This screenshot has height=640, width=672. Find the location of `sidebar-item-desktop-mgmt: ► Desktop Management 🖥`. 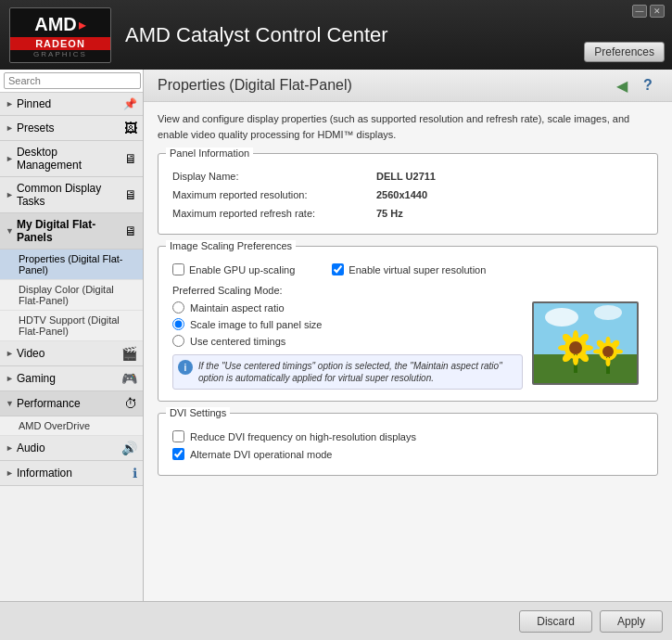

sidebar-item-desktop-mgmt: ► Desktop Management 🖥 is located at coordinates (71, 160).